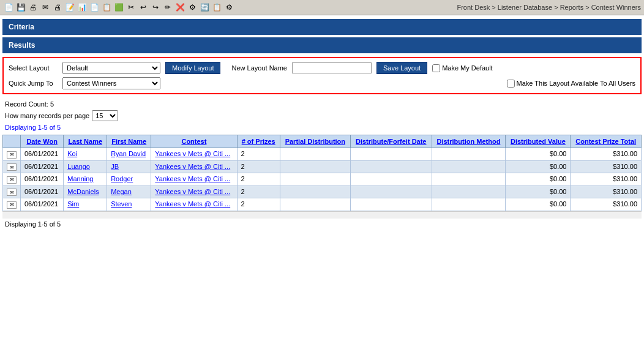 Image resolution: width=644 pixels, height=352 pixels. Describe the element at coordinates (322, 127) in the screenshot. I see `display-info: Displaying 1-5 of 5` at that location.